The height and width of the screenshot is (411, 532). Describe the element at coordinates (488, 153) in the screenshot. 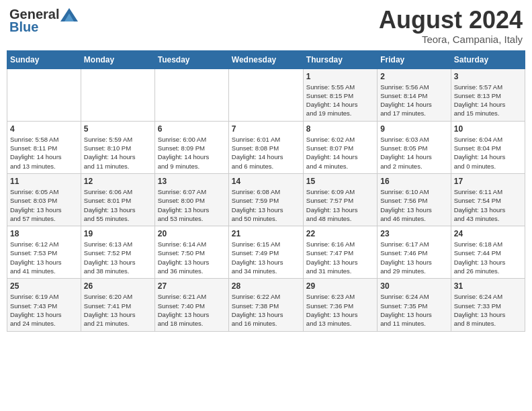

I see `day-info: Sunrise: 6:04 AM Sunset: 8:04 PM Dayligh…` at that location.